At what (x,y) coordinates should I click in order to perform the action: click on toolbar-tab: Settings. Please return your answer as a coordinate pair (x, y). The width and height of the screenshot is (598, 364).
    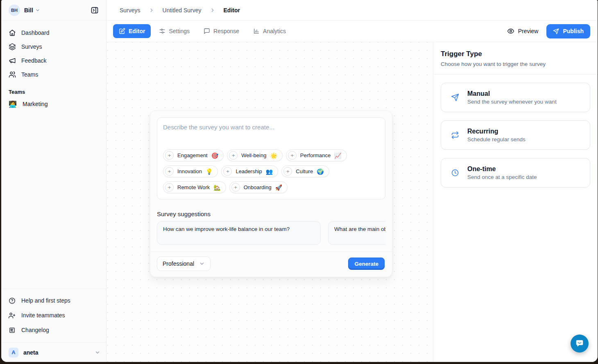
    Looking at the image, I should click on (174, 31).